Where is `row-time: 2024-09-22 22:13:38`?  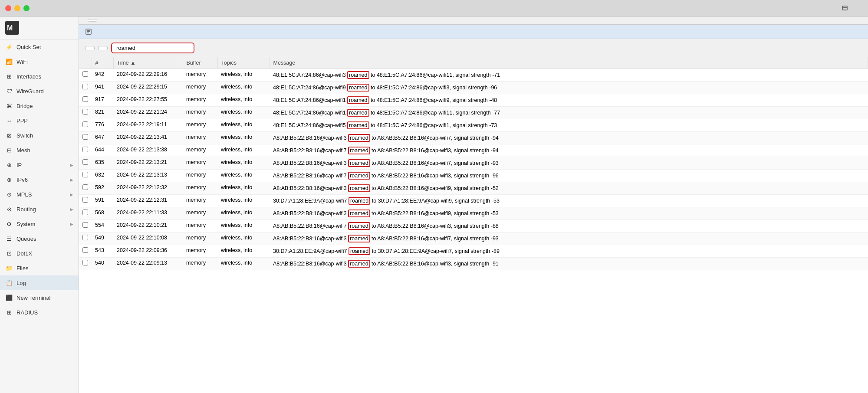
row-time: 2024-09-22 22:13:38 is located at coordinates (148, 151).